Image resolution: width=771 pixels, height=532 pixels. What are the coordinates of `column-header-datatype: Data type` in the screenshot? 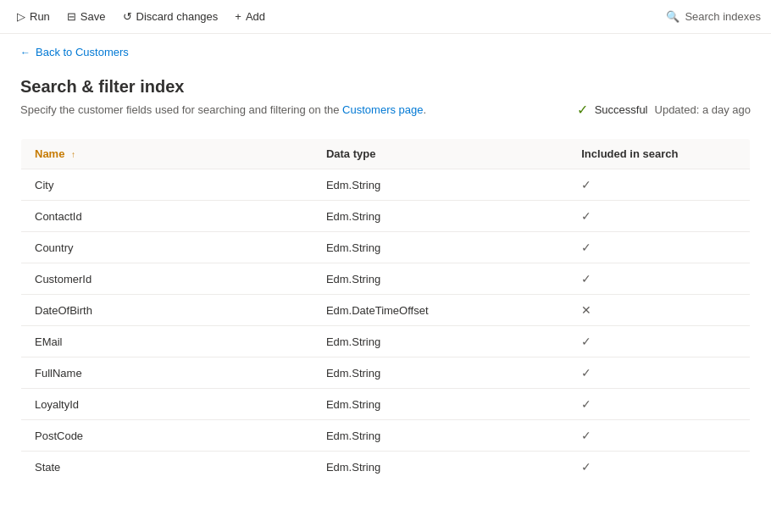 It's located at (441, 154).